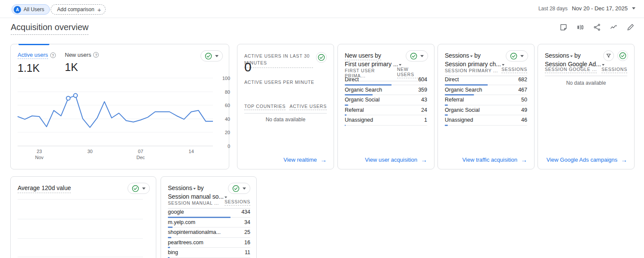 Image resolution: width=644 pixels, height=258 pixels. I want to click on view-traffic-acquisition-link: View traffic acquisition →, so click(495, 160).